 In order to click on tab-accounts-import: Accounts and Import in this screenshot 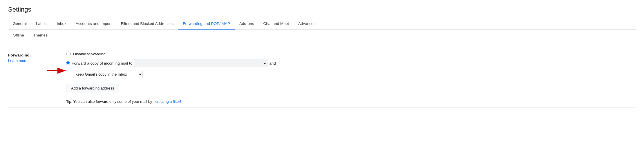, I will do `click(94, 24)`.